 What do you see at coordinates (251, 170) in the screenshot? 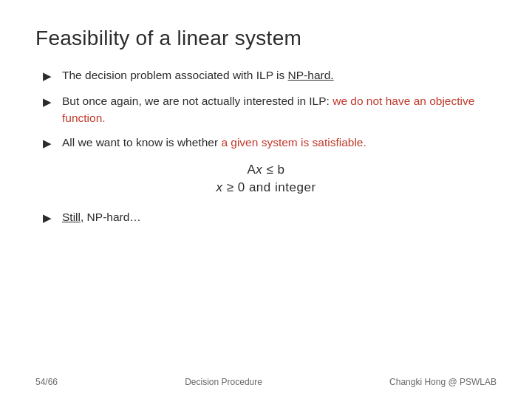
I see `math-A: A` at bounding box center [251, 170].